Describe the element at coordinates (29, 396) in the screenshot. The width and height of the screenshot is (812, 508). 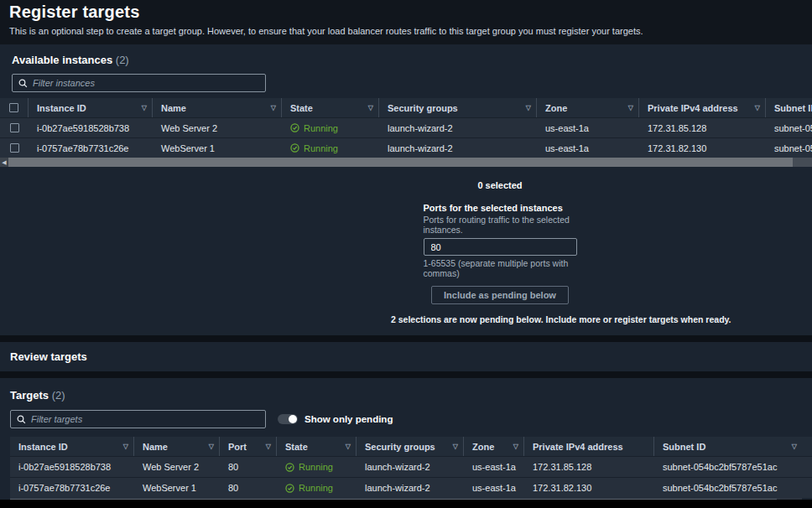
I see `targets-title: Targets` at that location.